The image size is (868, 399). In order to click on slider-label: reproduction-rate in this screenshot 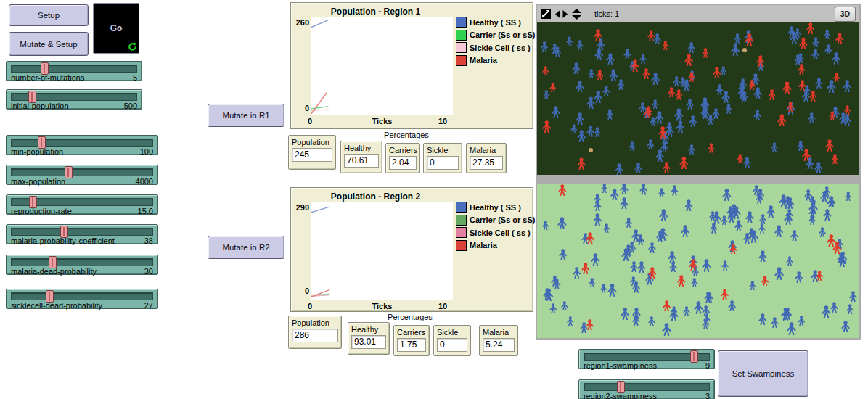, I will do `click(41, 212)`.